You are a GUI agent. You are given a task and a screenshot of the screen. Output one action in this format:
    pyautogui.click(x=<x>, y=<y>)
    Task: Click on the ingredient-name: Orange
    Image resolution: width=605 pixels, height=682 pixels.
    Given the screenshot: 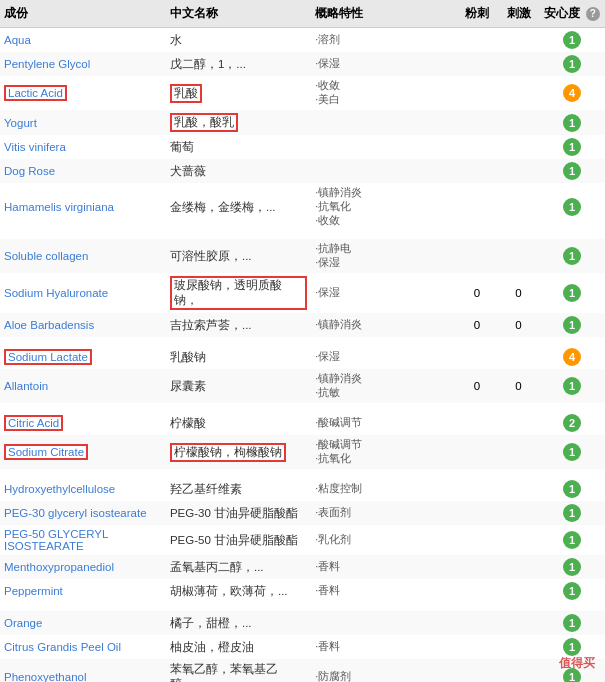 What is the action you would take?
    pyautogui.click(x=83, y=623)
    